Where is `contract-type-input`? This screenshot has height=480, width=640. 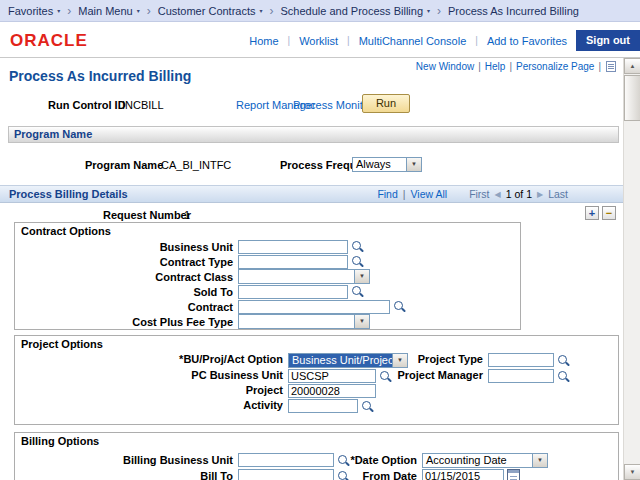 contract-type-input is located at coordinates (293, 262).